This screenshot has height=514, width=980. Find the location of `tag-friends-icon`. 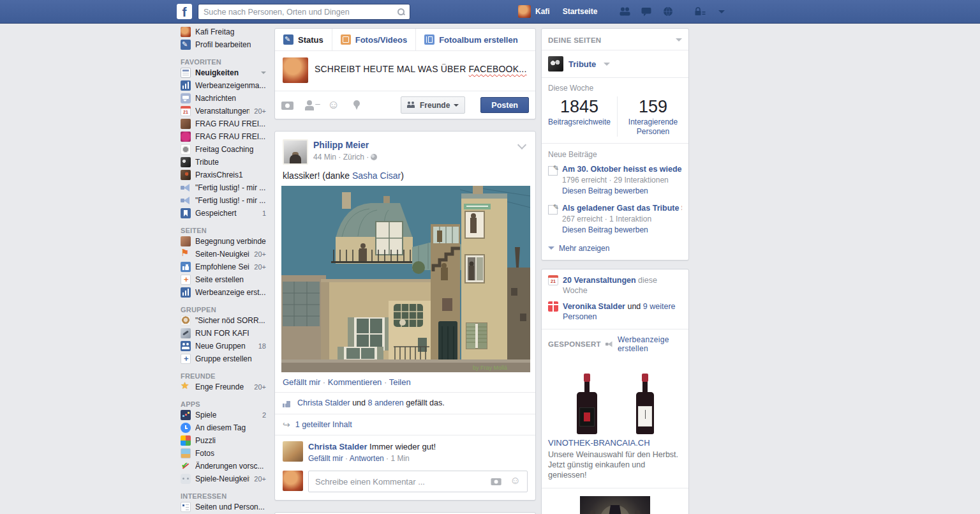

tag-friends-icon is located at coordinates (311, 105).